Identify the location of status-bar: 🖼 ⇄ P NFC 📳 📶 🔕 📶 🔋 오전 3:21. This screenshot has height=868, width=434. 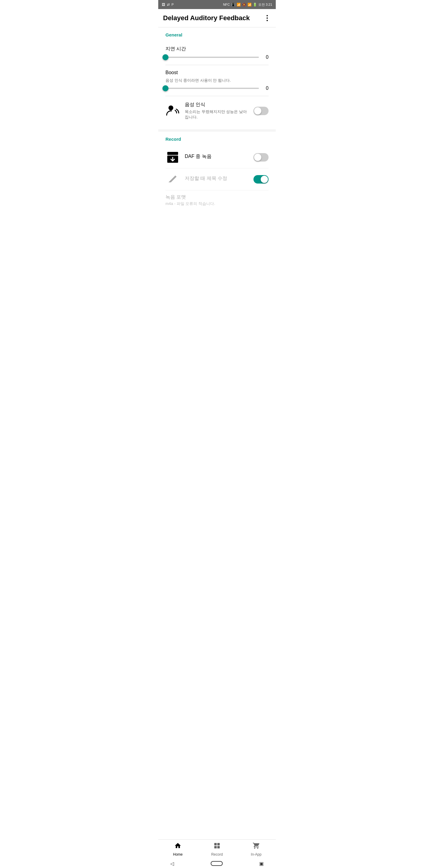
(217, 5).